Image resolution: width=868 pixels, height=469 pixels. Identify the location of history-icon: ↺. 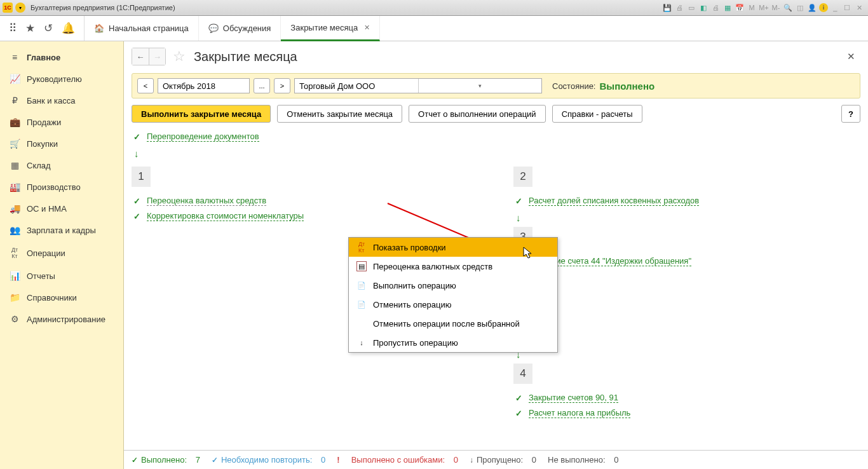
(48, 28).